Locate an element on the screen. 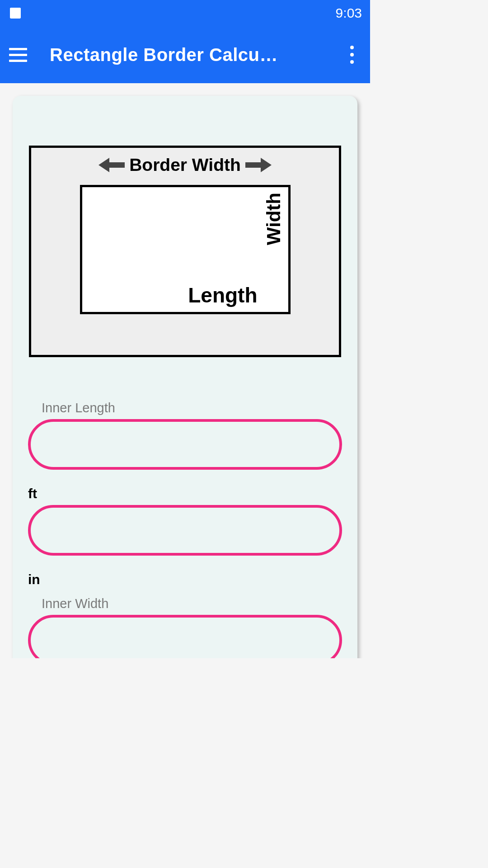 The width and height of the screenshot is (488, 868). arrow-right-icon is located at coordinates (258, 165).